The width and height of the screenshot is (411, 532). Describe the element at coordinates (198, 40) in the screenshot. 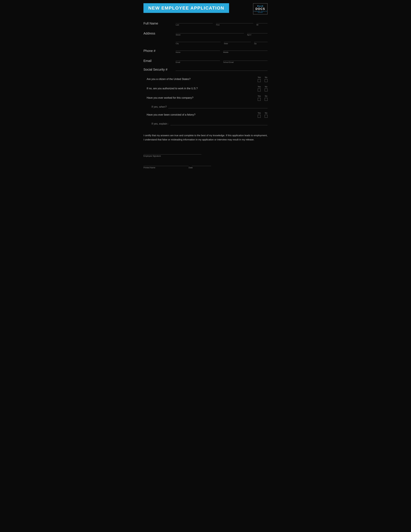

I see `city-input` at that location.